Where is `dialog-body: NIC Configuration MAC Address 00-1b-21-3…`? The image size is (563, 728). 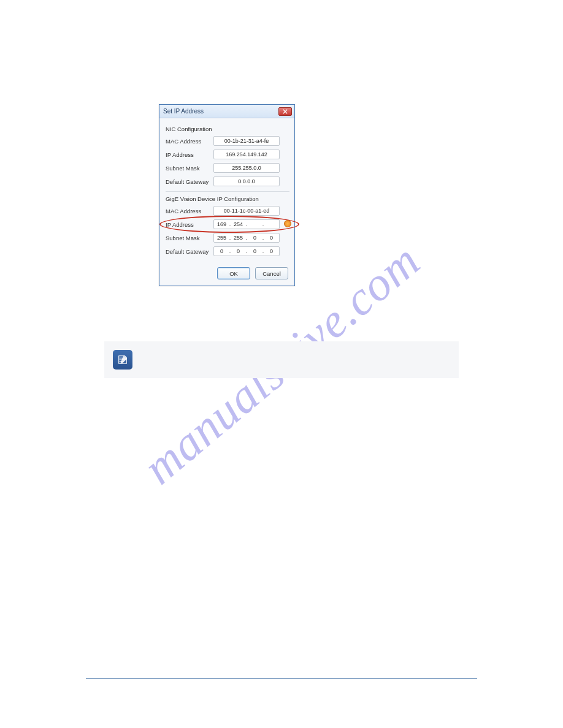
dialog-body: NIC Configuration MAC Address 00-1b-21-3… is located at coordinates (227, 202).